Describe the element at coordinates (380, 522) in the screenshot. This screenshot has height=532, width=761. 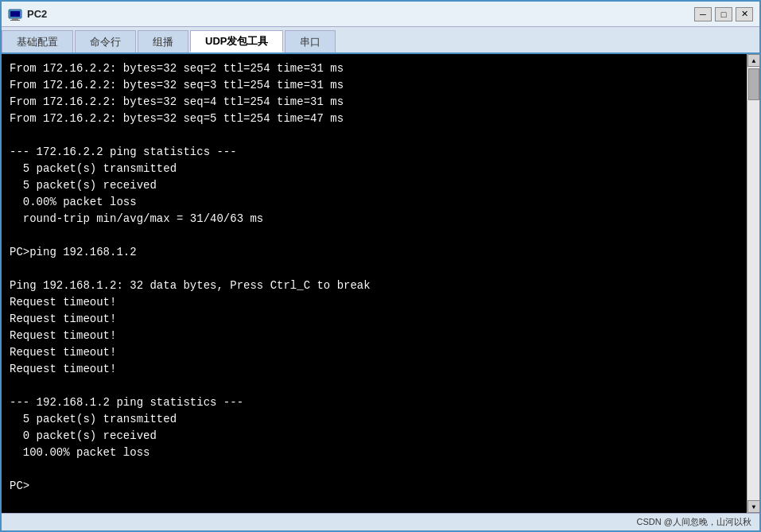
I see `status-bar: CSDN @人间忽晚，山河以秋` at that location.